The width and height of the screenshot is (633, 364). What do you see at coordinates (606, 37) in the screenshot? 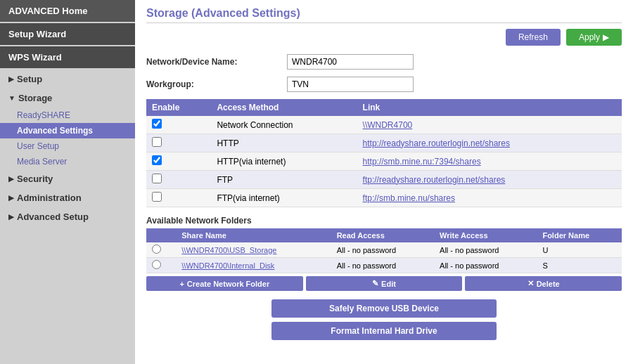
I see `apply-arrow-icon: ▶` at bounding box center [606, 37].